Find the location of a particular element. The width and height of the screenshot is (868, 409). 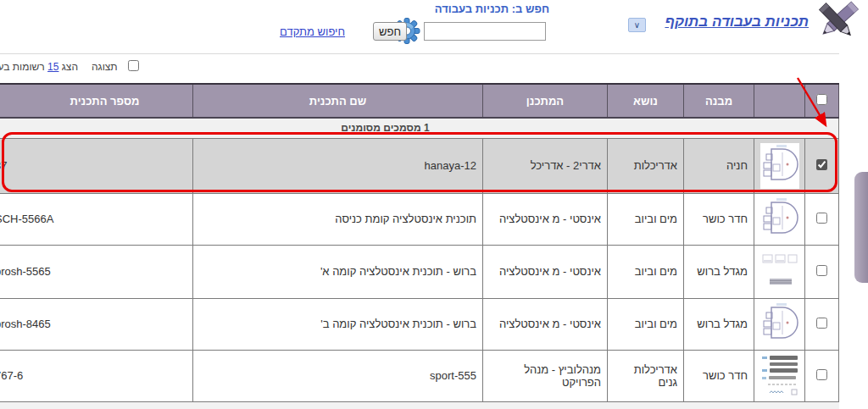

marked-documents-row: 1 מסמכים מסומנים is located at coordinates (420, 128).